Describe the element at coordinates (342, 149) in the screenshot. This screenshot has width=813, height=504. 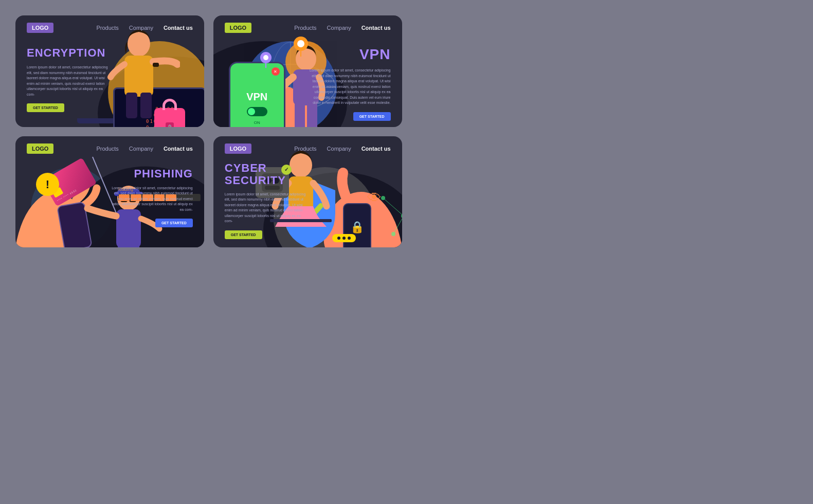
I see `cyber-nav-links: Products Company Contact us` at that location.